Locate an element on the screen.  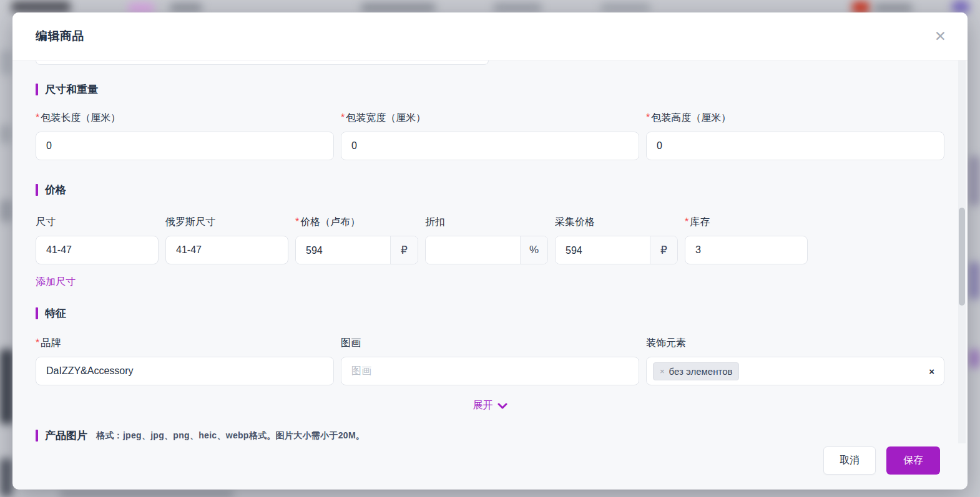
modal-title: 编辑商品 is located at coordinates (60, 36).